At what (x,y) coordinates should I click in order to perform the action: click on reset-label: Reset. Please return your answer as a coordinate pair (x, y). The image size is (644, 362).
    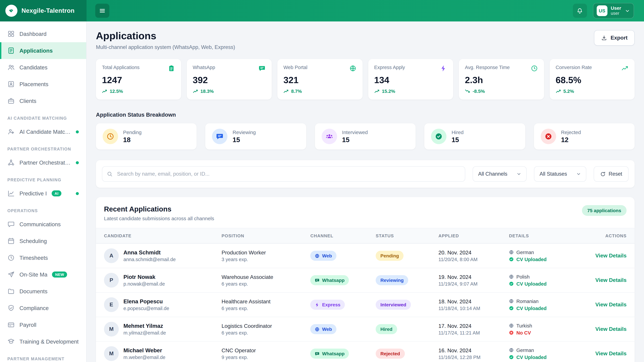
    Looking at the image, I should click on (616, 174).